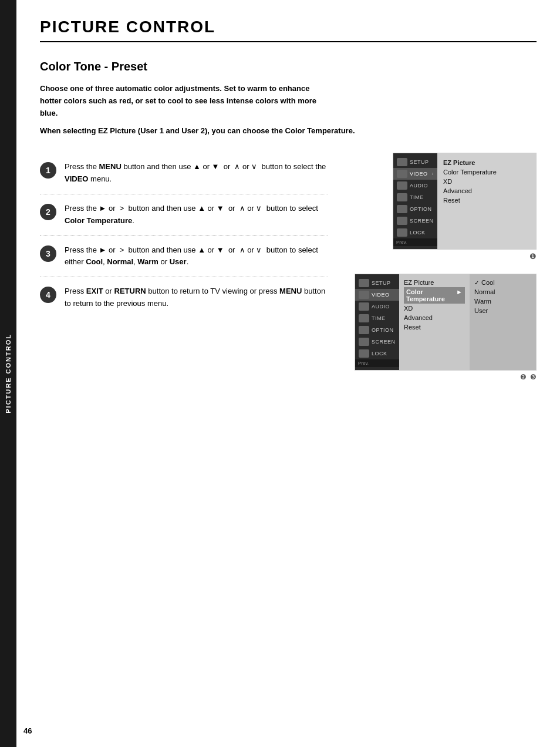  I want to click on screenshot-2: SETUP VIDEO AUDIO TIME, so click(446, 322).